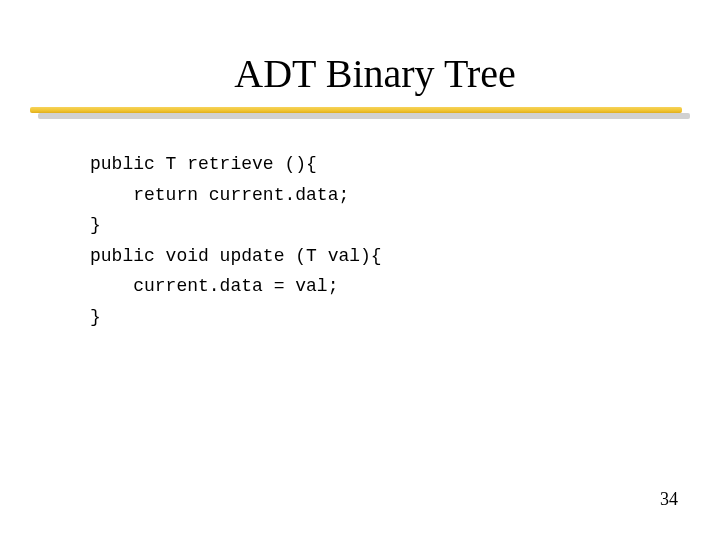 Image resolution: width=720 pixels, height=540 pixels. What do you see at coordinates (364, 116) in the screenshot?
I see `title-underline-shadow` at bounding box center [364, 116].